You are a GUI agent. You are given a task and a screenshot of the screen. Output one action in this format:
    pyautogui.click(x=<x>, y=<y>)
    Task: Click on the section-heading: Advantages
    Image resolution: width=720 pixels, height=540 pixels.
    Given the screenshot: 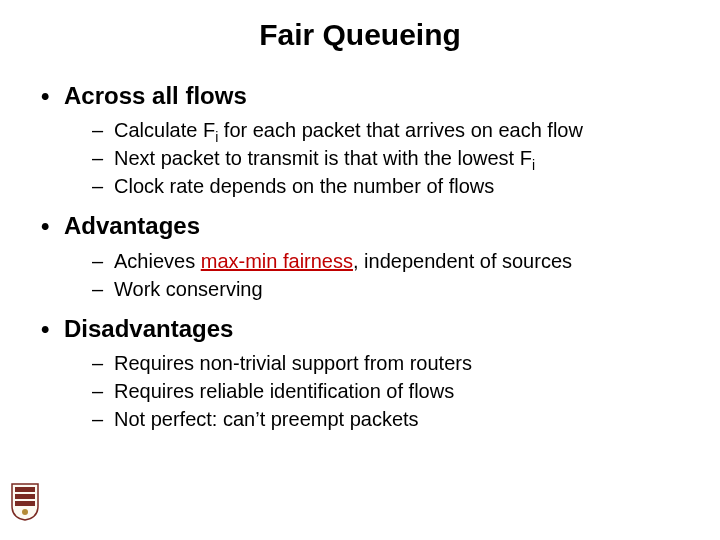 What is the action you would take?
    pyautogui.click(x=360, y=226)
    